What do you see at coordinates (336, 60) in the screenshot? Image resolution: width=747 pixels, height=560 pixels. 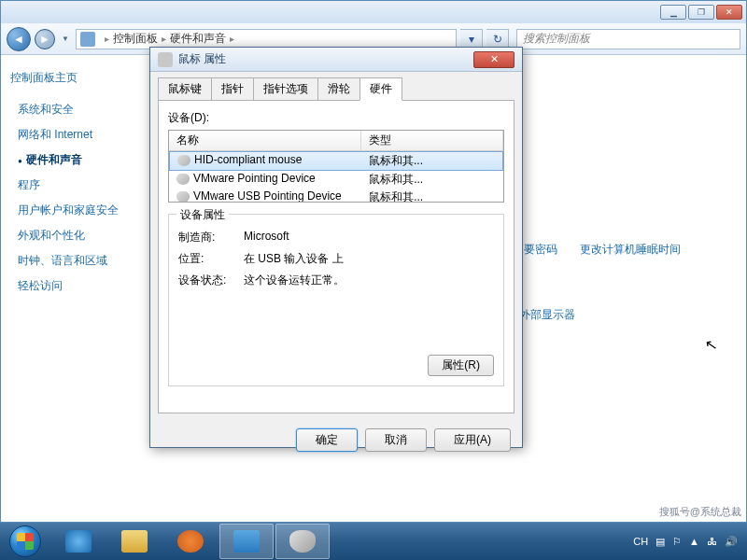 I see `dialog-titlebar: 鼠标 属性 ✕` at bounding box center [336, 60].